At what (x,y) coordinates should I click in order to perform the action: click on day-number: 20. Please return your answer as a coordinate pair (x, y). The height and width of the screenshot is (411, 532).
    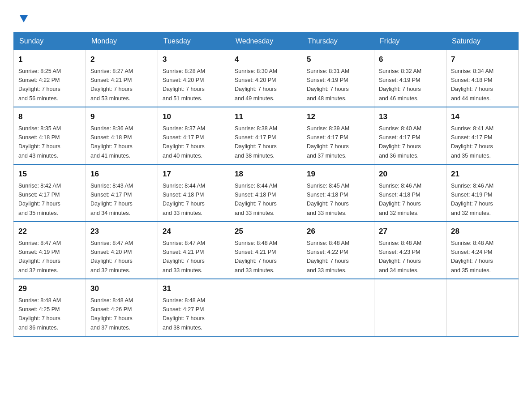
    Looking at the image, I should click on (410, 174).